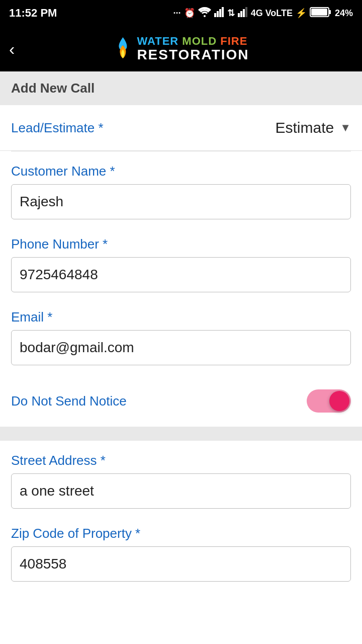  What do you see at coordinates (193, 49) in the screenshot?
I see `logo-text: WATER MOLD FIRE RESTORATION` at bounding box center [193, 49].